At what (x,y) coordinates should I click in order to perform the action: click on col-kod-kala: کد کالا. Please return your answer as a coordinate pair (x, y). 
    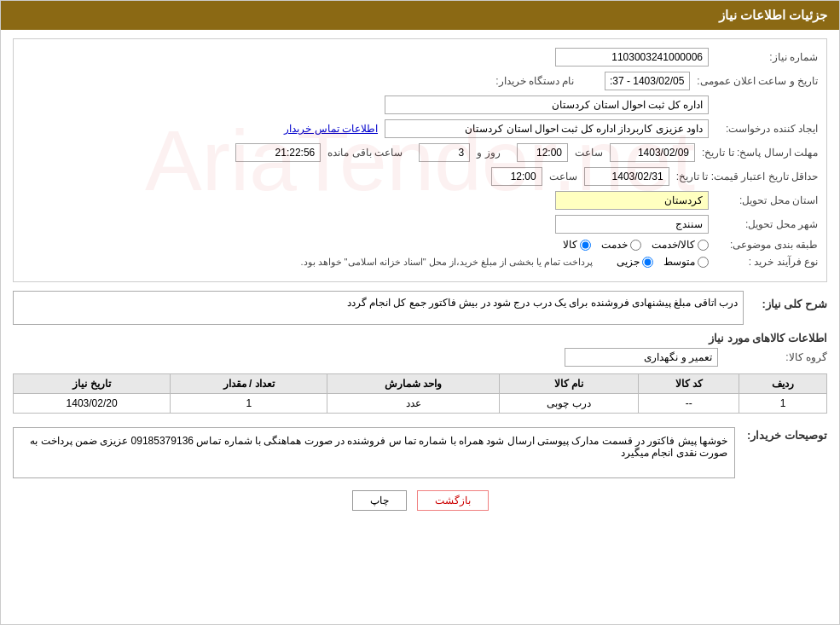
    Looking at the image, I should click on (689, 384).